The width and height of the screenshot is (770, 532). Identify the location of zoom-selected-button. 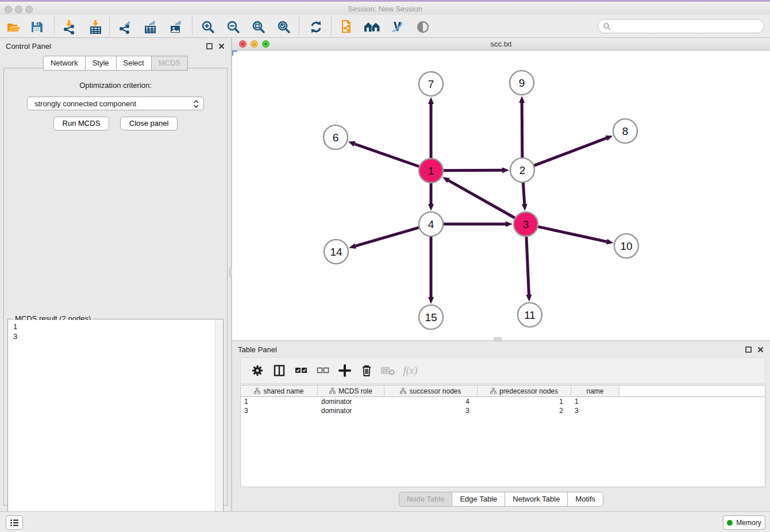
(284, 27).